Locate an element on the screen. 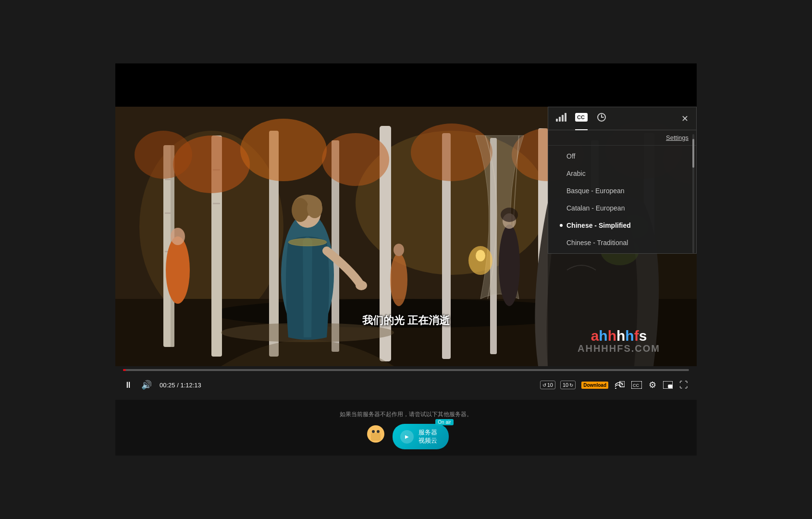 This screenshot has width=812, height=519. subtitle-text: 我们的光 正在消逝 is located at coordinates (406, 321).